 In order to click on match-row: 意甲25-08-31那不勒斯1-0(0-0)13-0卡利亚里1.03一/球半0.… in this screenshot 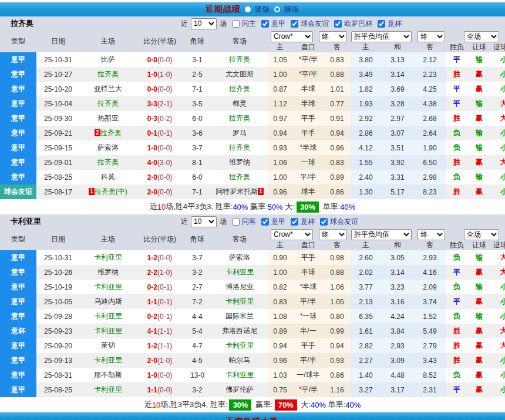, I will do `click(253, 375)`.